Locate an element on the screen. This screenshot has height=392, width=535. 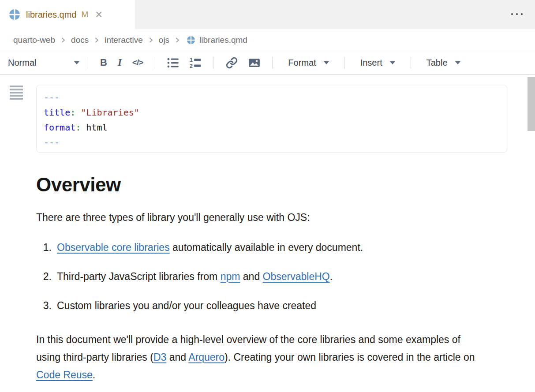
numbered-list-icon: 1 2 is located at coordinates (196, 63).